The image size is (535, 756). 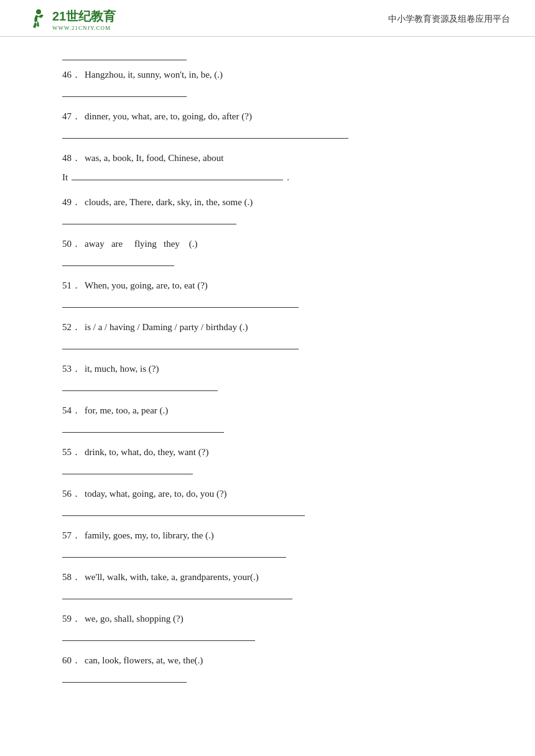 What do you see at coordinates (279, 75) in the screenshot?
I see `q46-text: Hangzhou, it, sunny, won't, in, be, (.)` at bounding box center [279, 75].